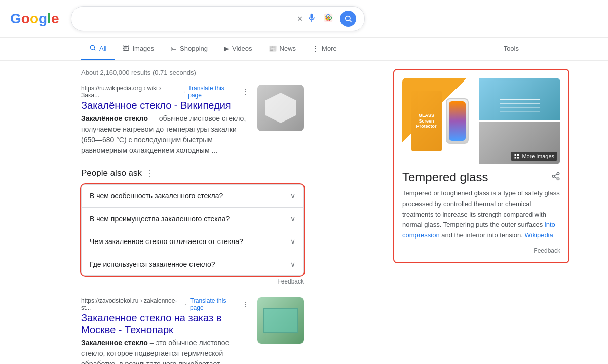  Describe the element at coordinates (520, 143) in the screenshot. I see `kp-image-r2: More images` at that location.